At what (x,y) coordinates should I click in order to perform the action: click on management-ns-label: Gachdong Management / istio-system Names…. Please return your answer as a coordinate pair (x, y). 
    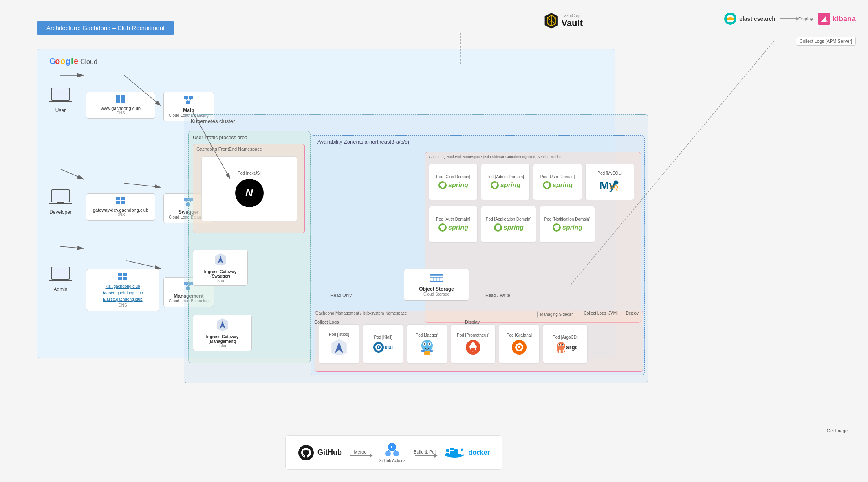
    Looking at the image, I should click on (361, 313).